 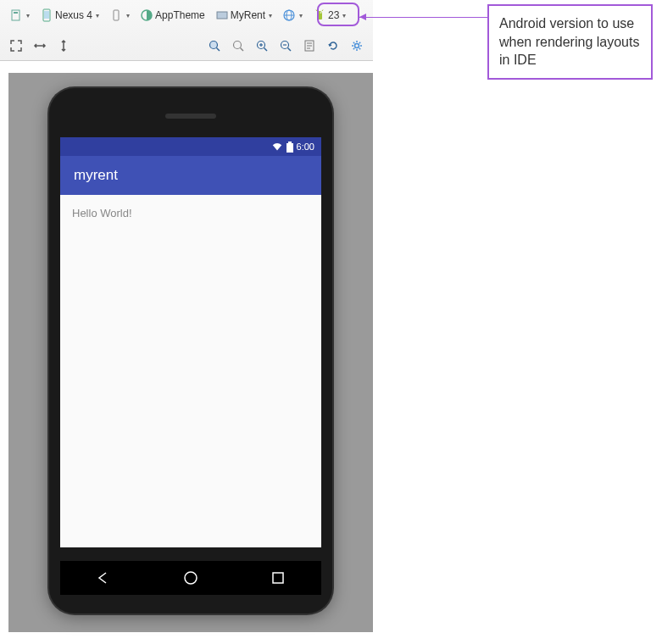 What do you see at coordinates (19, 15) in the screenshot?
I see `design-surface-button: ▾` at bounding box center [19, 15].